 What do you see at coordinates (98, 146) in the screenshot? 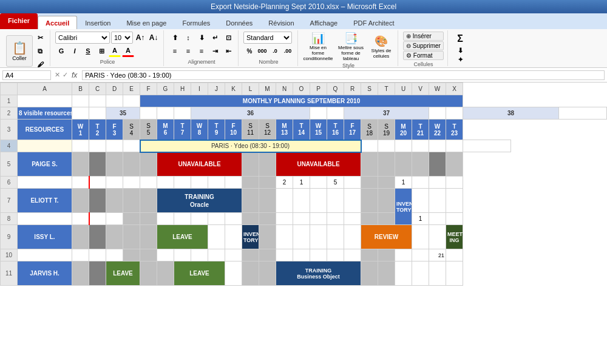
I see `cell-C4` at bounding box center [98, 146].